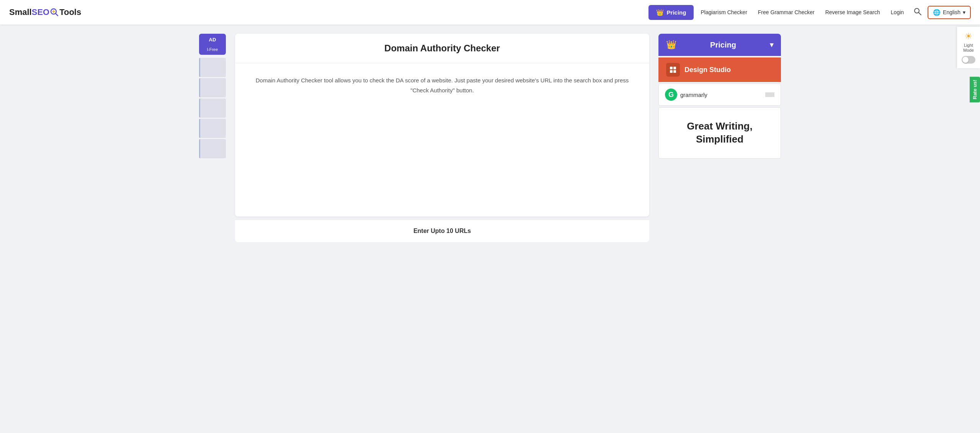 This screenshot has height=433, width=980. What do you see at coordinates (720, 95) in the screenshot?
I see `grammarly-ad: G grammarly` at bounding box center [720, 95].